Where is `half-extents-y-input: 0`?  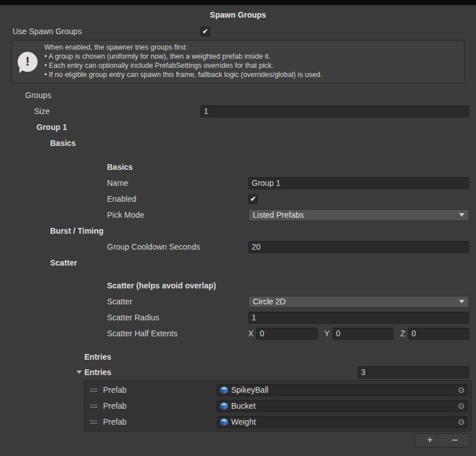 half-extents-y-input: 0 is located at coordinates (363, 334).